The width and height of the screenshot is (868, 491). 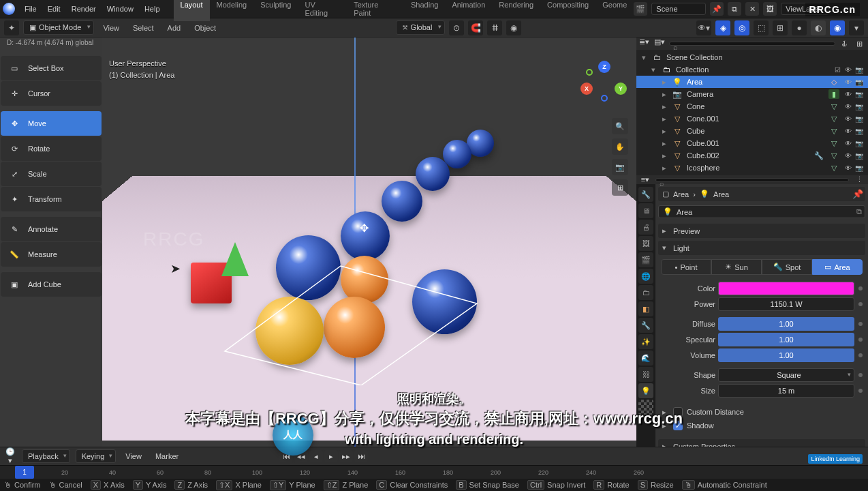 What do you see at coordinates (120, 9) in the screenshot?
I see `menu-window: Window` at bounding box center [120, 9].